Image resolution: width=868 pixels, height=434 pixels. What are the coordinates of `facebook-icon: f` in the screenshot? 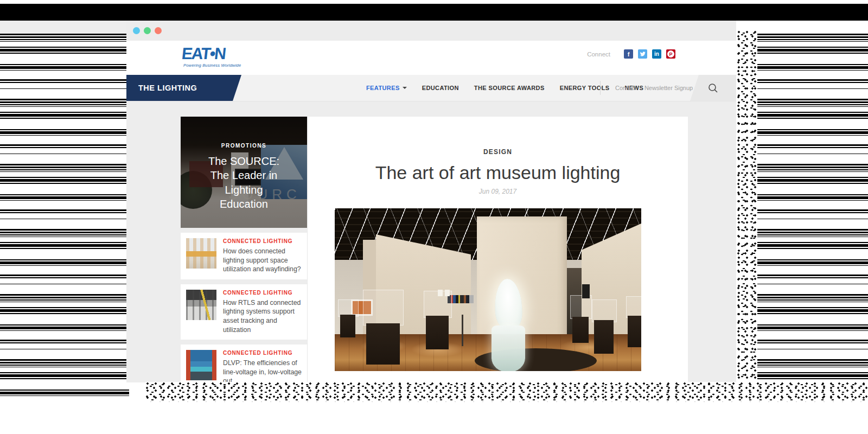 It's located at (628, 54).